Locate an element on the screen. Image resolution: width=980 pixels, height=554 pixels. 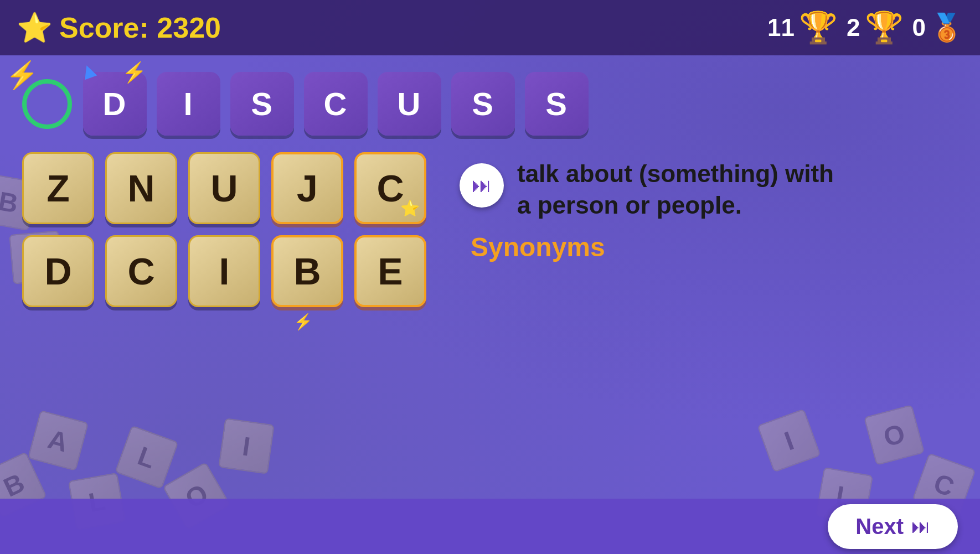
letter-tile-n: N is located at coordinates (141, 188).